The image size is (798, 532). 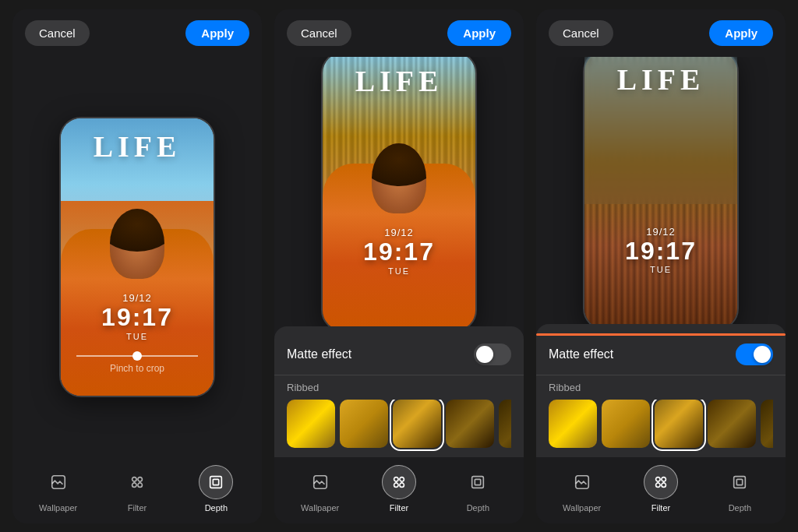 I want to click on panel-3-day: TUE, so click(x=661, y=270).